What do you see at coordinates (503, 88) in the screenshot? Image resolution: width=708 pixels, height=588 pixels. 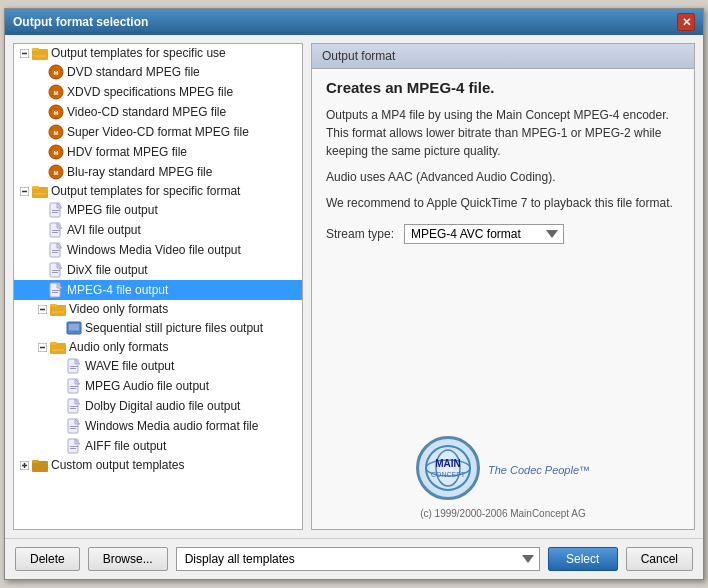 I see `format-title: Creates an MPEG-4 file.` at bounding box center [503, 88].